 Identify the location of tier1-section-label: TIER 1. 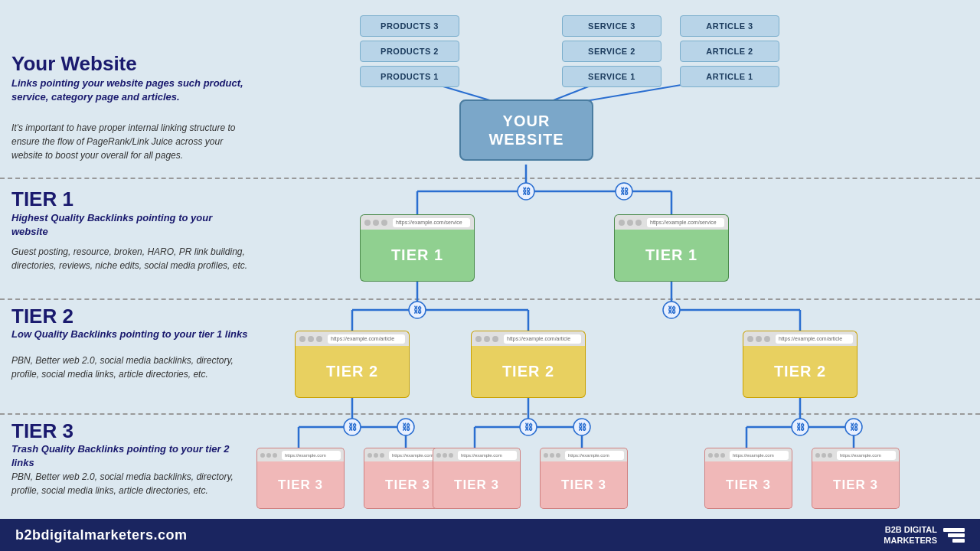
(43, 199).